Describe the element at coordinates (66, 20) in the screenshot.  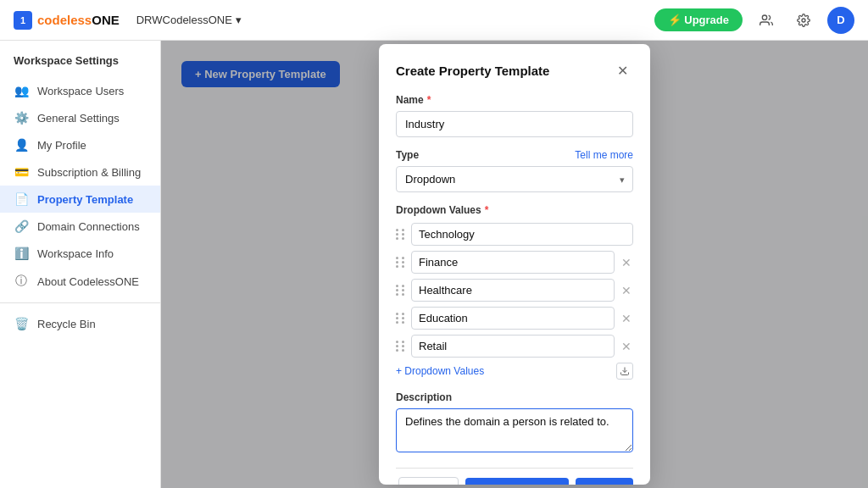
I see `logo: 1 codelessONE` at that location.